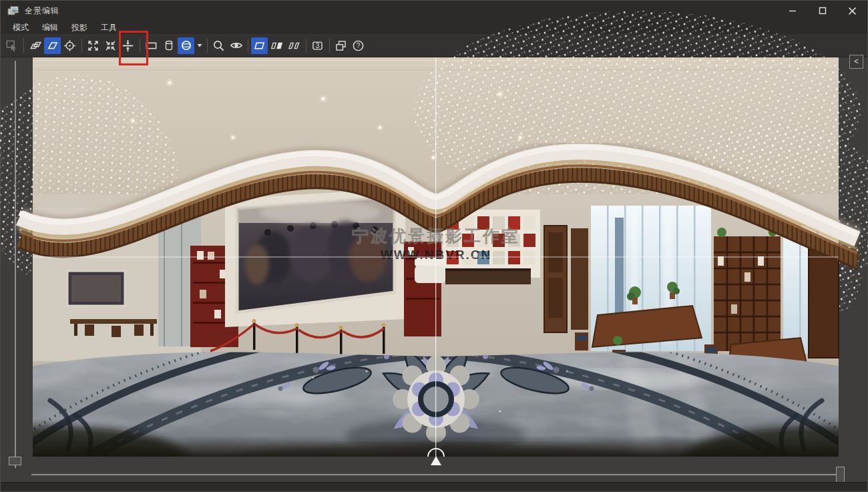 The image size is (868, 492). I want to click on sphere-icon, so click(186, 45).